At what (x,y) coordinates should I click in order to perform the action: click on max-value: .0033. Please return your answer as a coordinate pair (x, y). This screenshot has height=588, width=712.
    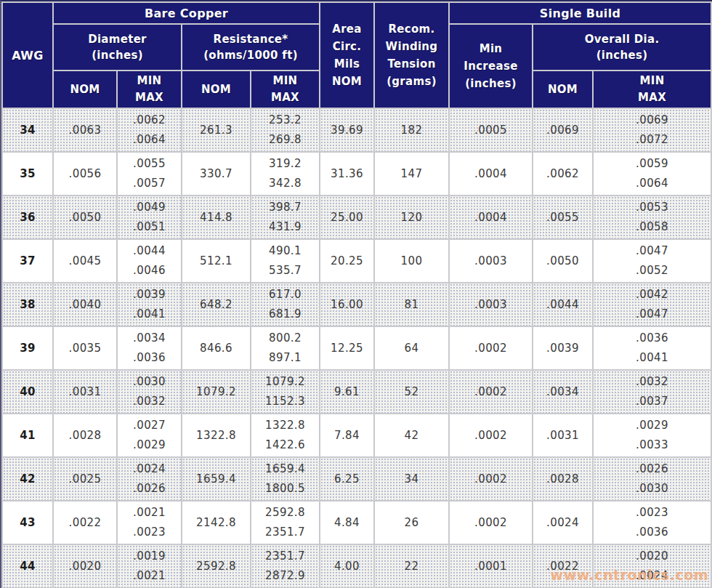
    Looking at the image, I should click on (652, 445).